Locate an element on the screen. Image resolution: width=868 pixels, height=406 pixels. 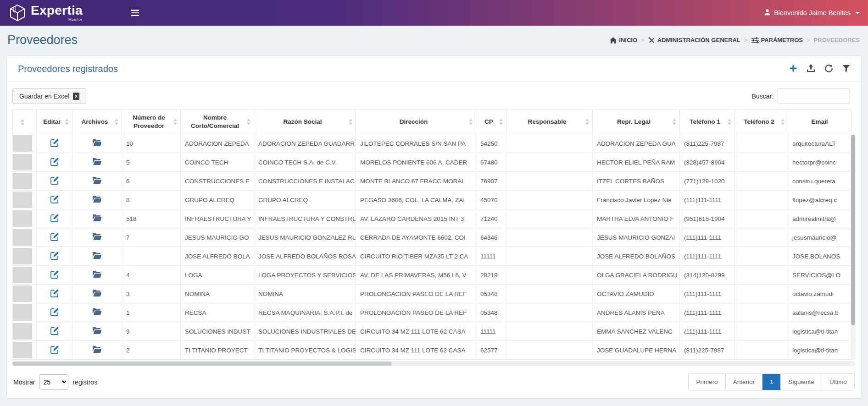
breadcrumb-item: PARÁMETROS is located at coordinates (777, 40).